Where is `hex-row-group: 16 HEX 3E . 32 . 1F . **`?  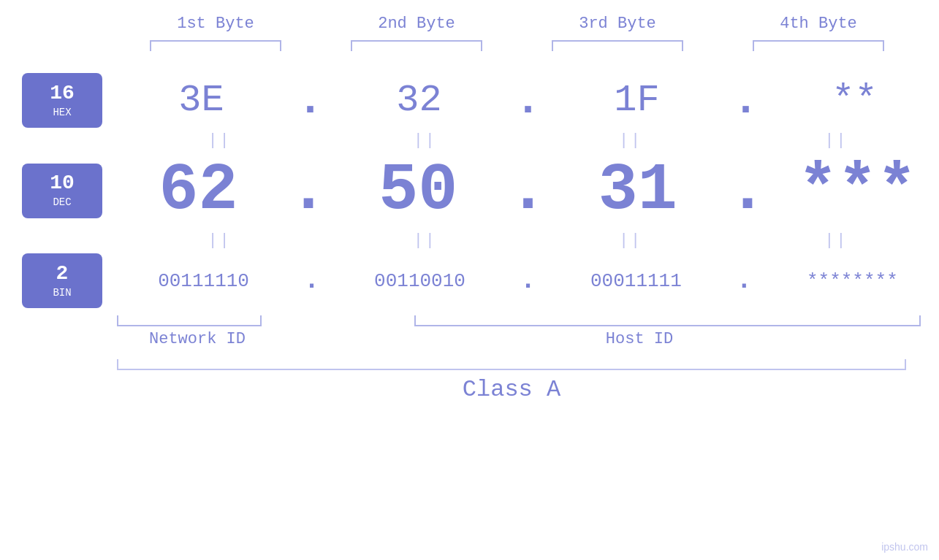 hex-row-group: 16 HEX 3E . 32 . 1F . ** is located at coordinates (469, 101).